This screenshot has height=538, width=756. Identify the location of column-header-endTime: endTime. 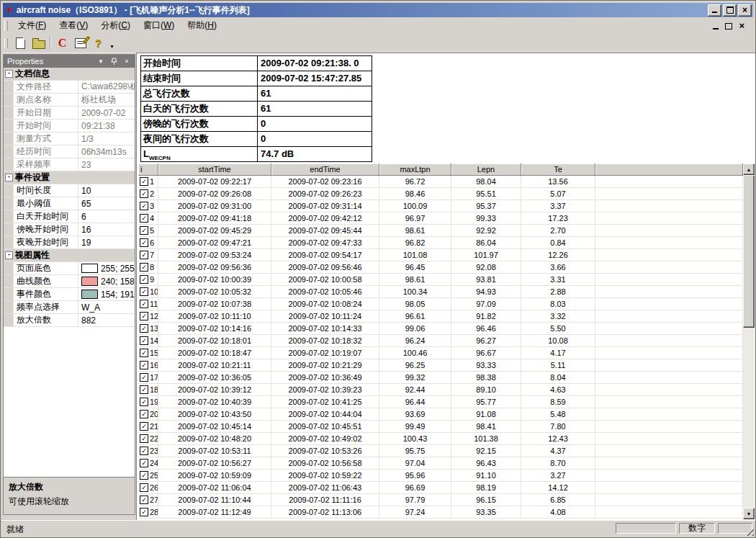
(325, 170).